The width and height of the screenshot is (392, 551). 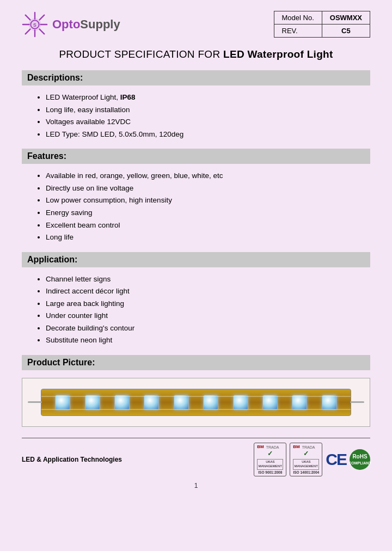 What do you see at coordinates (208, 304) in the screenshot?
I see `list-item: Large area back lighting` at bounding box center [208, 304].